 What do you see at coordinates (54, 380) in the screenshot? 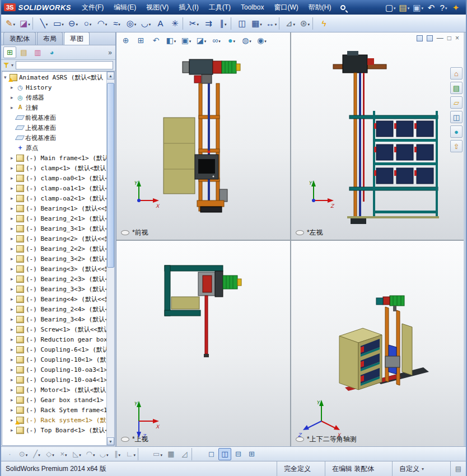
I see `tree-item: ▸ (-) Coupling-10-oa4<1> (` at bounding box center [54, 380].